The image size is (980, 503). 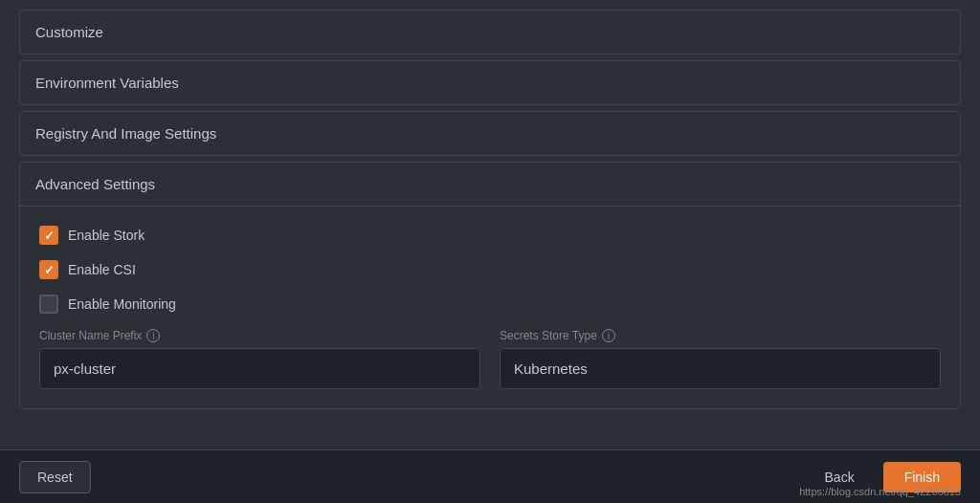 I want to click on enable-csi-label: Enable CSI, so click(x=101, y=270).